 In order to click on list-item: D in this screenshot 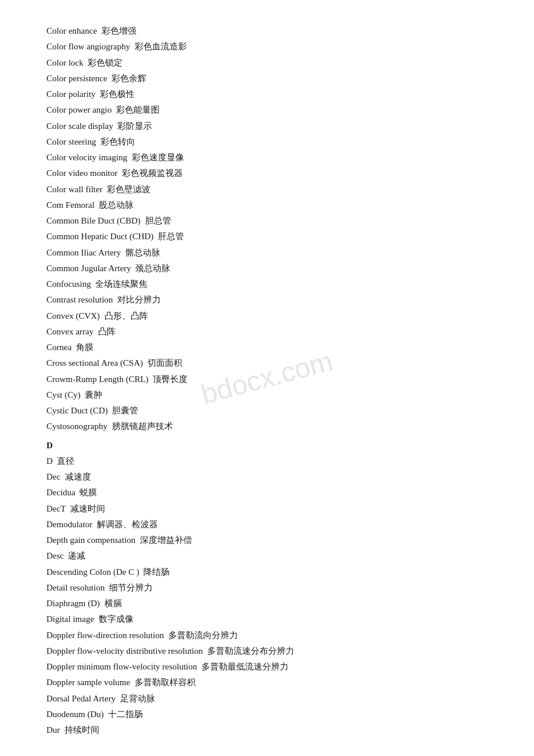, I will do `click(267, 445)`.